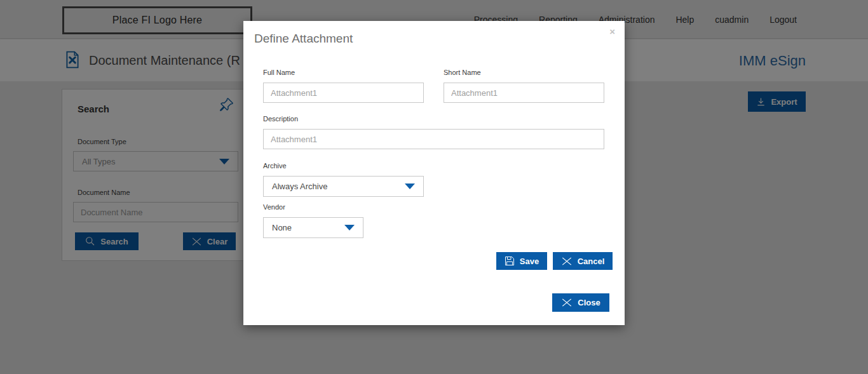  I want to click on archive-select: Always Archive, so click(343, 187).